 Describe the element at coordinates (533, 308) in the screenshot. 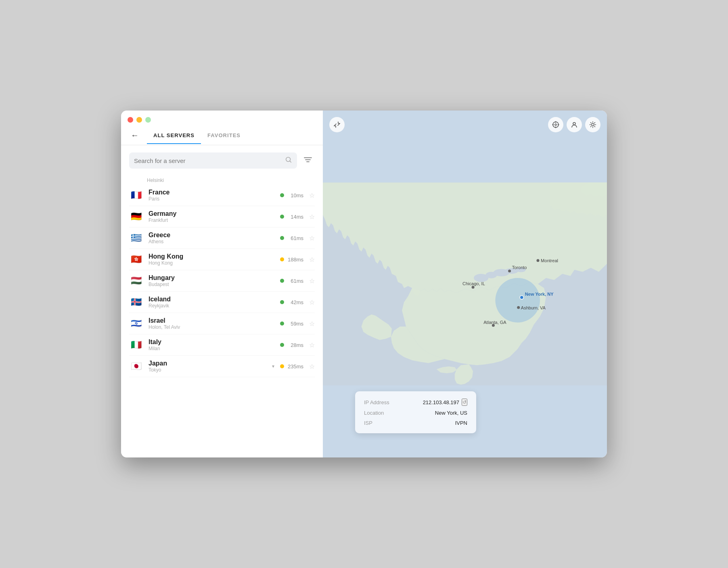

I see `svg-text: Ashburn, VA` at that location.